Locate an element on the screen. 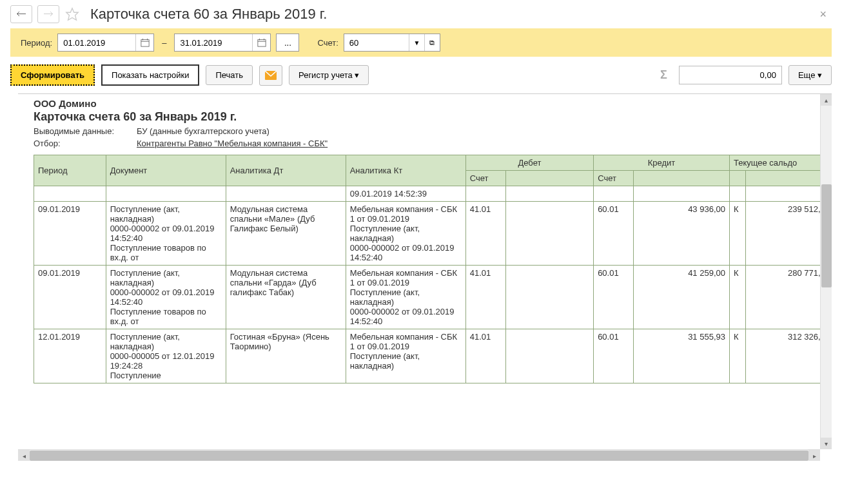 This screenshot has width=842, height=504. print-button: Печать is located at coordinates (230, 75).